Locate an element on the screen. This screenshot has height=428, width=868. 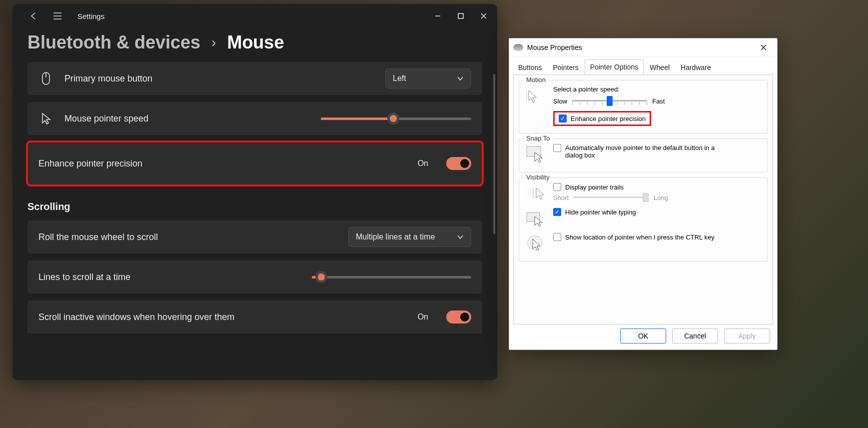
close-button is located at coordinates (484, 16).